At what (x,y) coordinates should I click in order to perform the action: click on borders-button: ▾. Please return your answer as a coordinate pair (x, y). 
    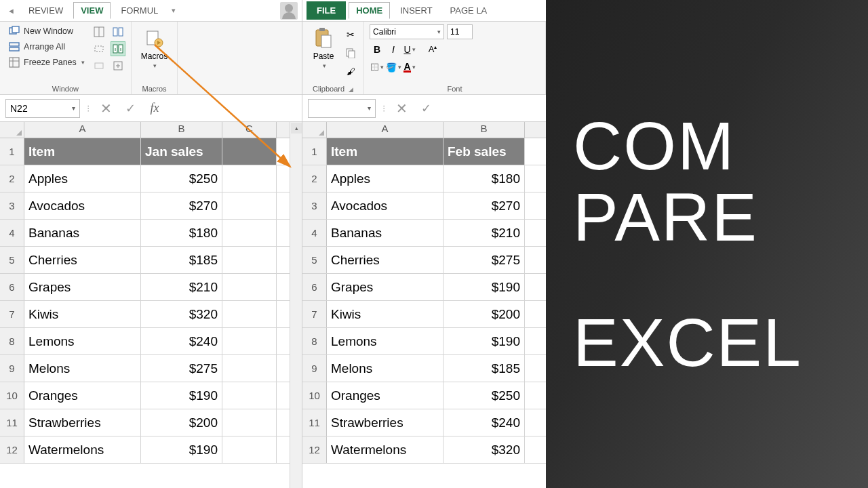
    Looking at the image, I should click on (377, 67).